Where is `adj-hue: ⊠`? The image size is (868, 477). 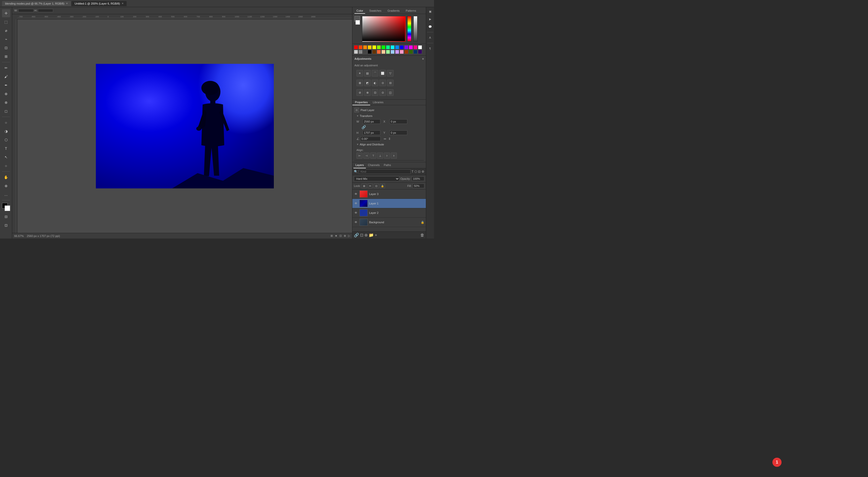 adj-hue: ⊠ is located at coordinates (360, 83).